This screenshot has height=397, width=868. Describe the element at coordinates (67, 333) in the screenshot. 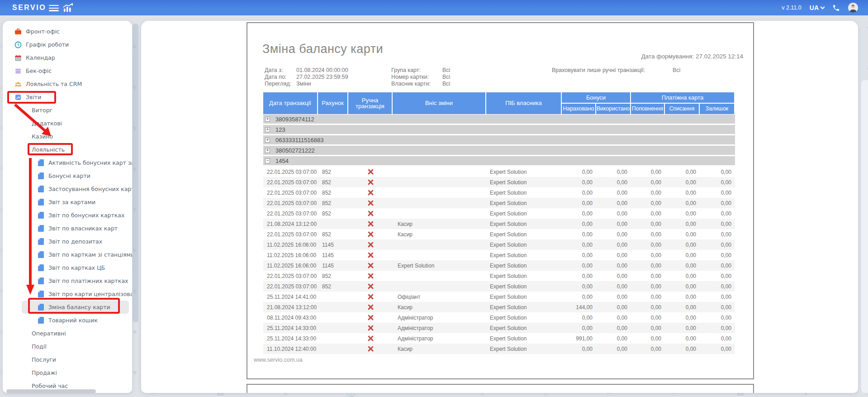

I see `sidebar-item-operational: Оперативні` at that location.